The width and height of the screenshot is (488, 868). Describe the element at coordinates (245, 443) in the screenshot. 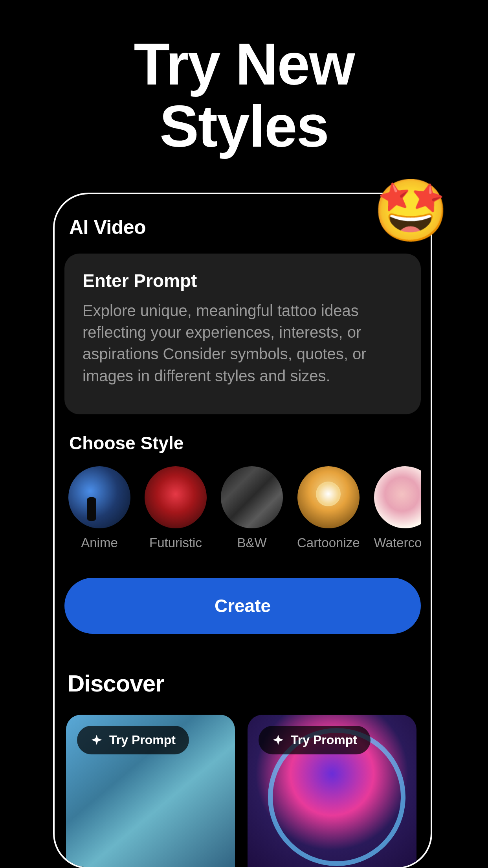

I see `choose-style-label: Choose Style` at that location.